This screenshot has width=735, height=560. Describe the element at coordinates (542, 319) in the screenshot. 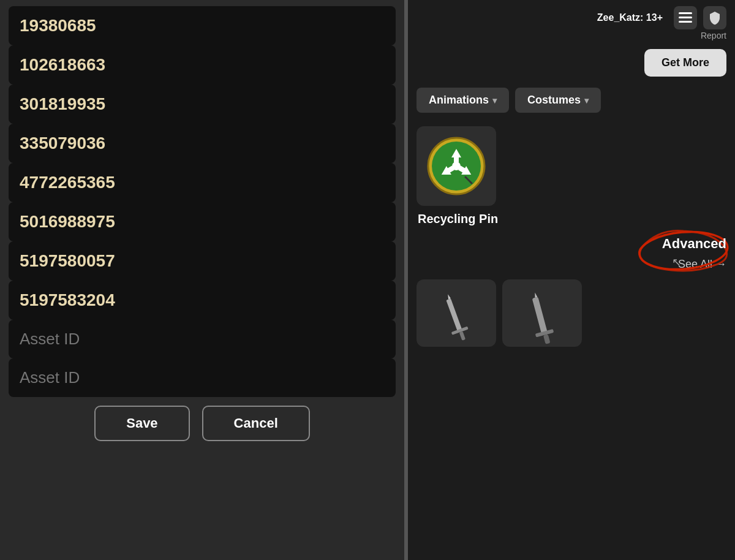

I see `weapon-item-image` at that location.